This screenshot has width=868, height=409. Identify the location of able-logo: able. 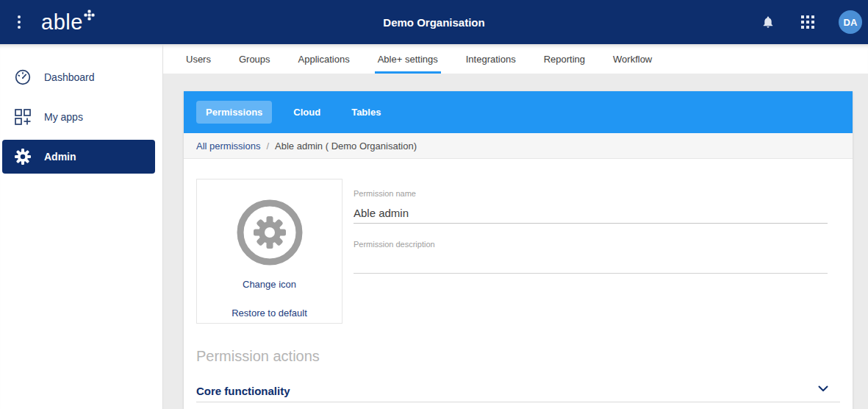
(68, 22).